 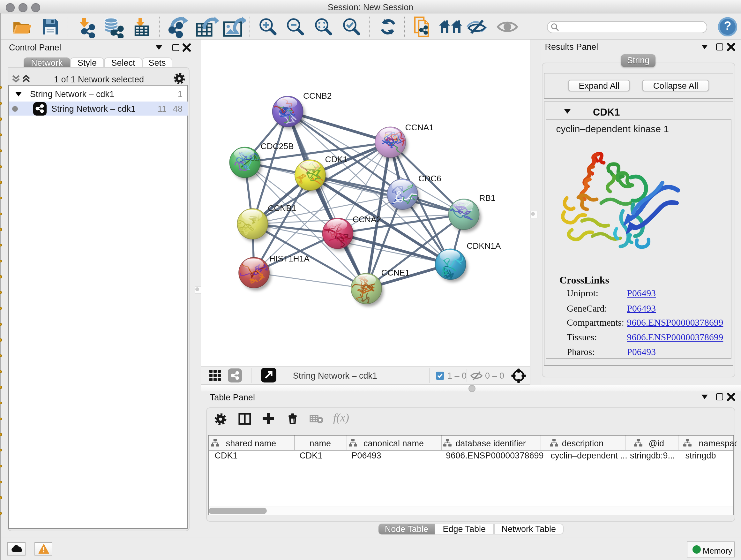 I want to click on svg-text: CCNE1, so click(x=395, y=273).